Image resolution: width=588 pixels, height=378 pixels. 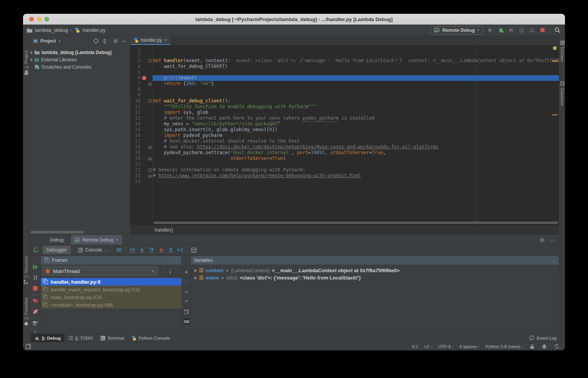 What do you see at coordinates (504, 347) in the screenshot?
I see `interpreter-select: Python 3.8 (venv)↕` at bounding box center [504, 347].